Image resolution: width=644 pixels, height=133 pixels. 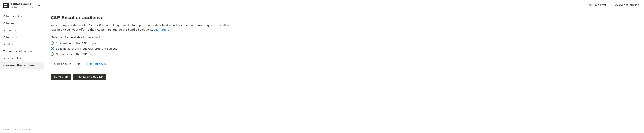 I want to click on sidebar-nav: Offer overview Offer setup Properties Of…, so click(x=22, y=68).